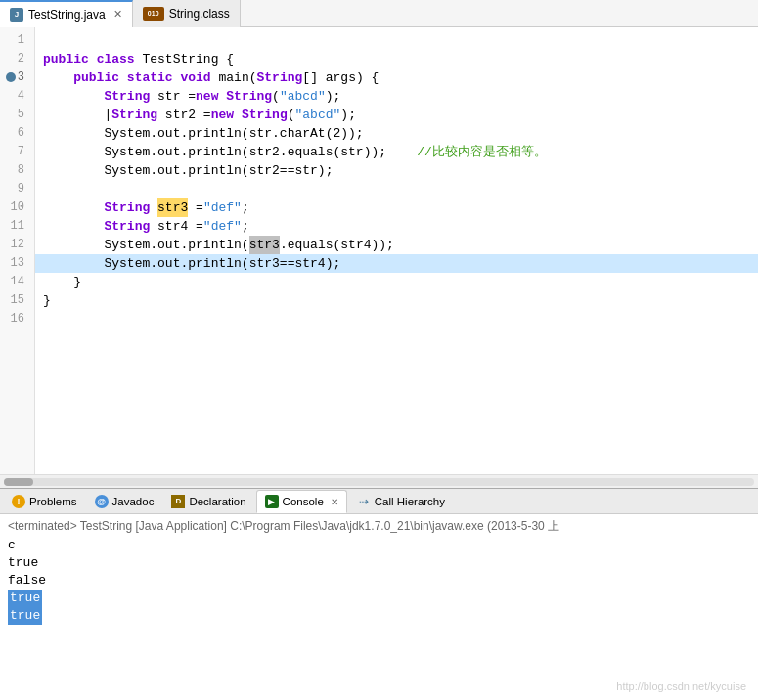  I want to click on code-line-10: String str3 = "def";, so click(397, 207).